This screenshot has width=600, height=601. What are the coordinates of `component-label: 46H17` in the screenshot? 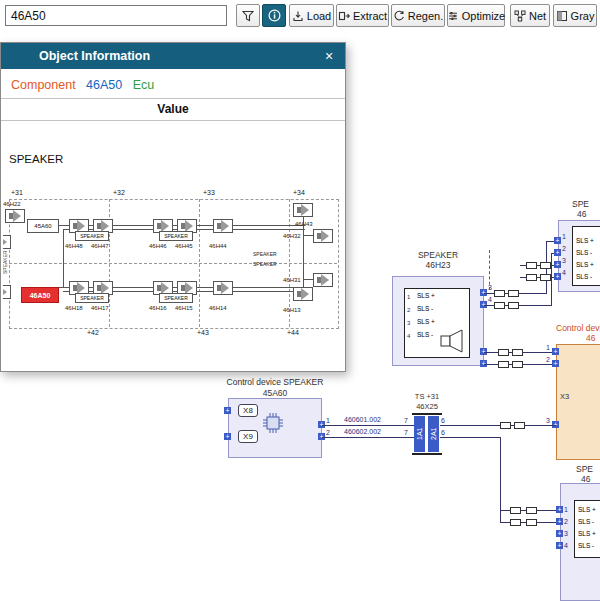 It's located at (100, 308).